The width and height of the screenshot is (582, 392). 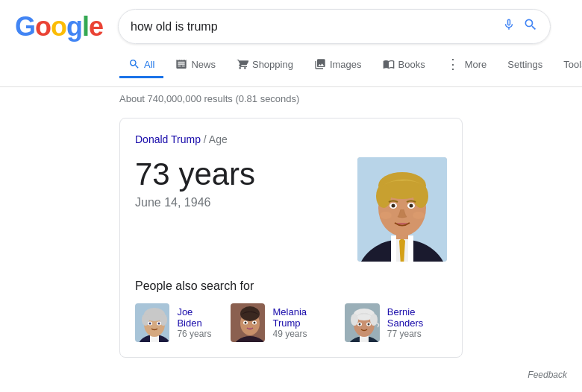 I want to click on more-dots-icon: ⋮, so click(x=454, y=64).